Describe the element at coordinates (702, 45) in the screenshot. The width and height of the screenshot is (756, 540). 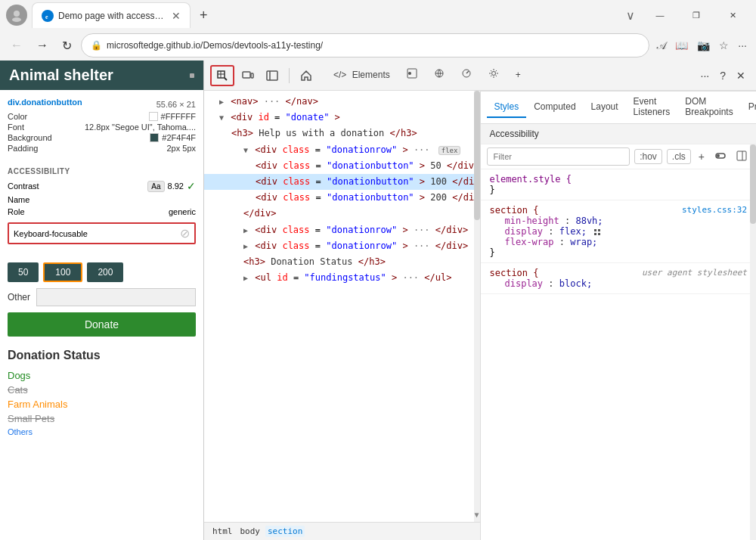
I see `address-actions: 𝒜 📖 📷 ☆ ···` at that location.